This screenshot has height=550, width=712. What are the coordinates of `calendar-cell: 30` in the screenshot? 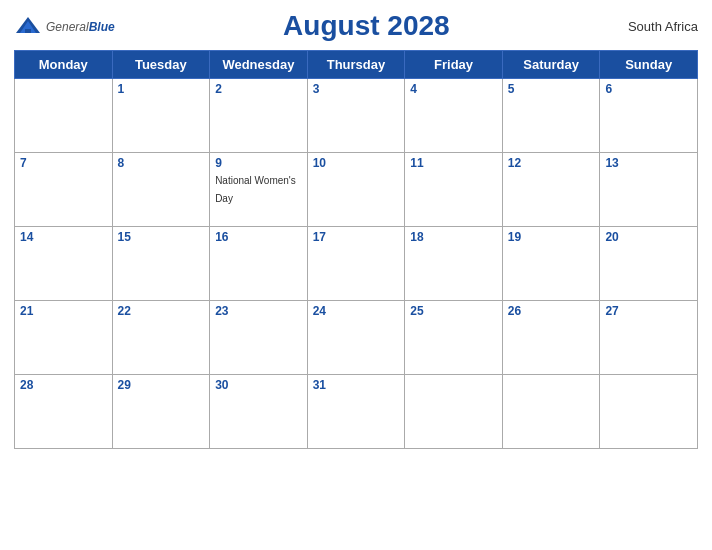 It's located at (259, 412).